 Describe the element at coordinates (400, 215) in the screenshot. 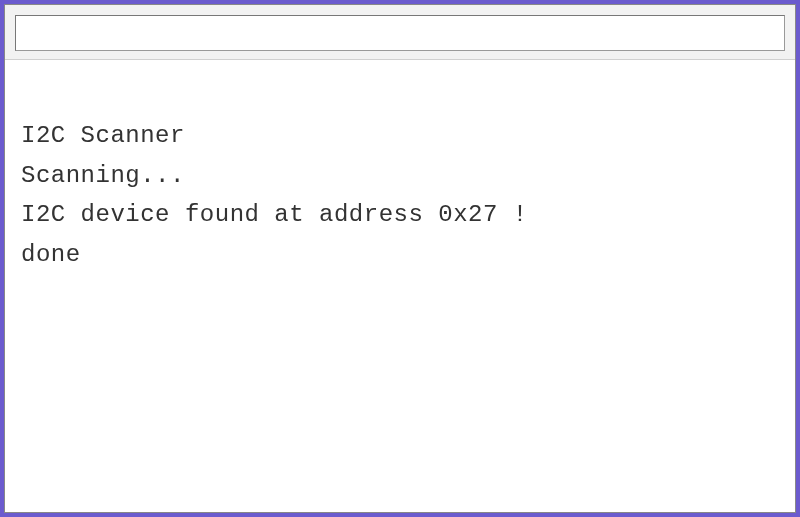

I see `console-line: I2C device found at address 0x27 !` at that location.